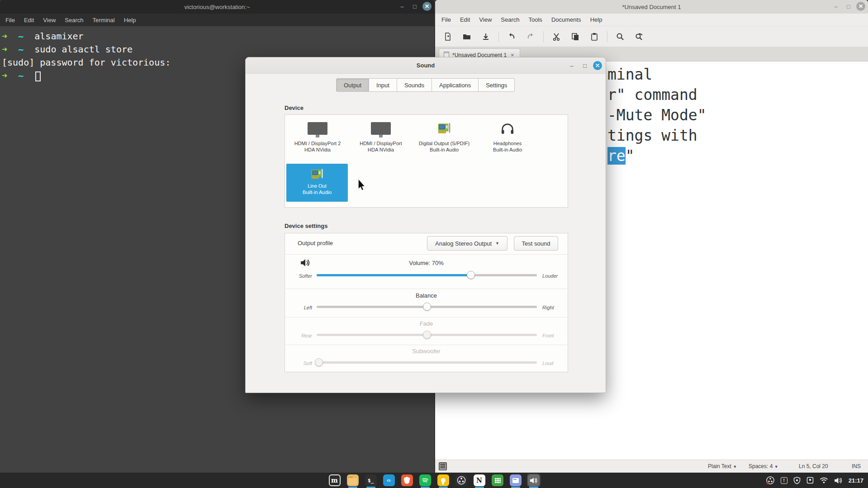 Image resolution: width=868 pixels, height=488 pixels. I want to click on editor-menu-documents: Documents, so click(566, 20).